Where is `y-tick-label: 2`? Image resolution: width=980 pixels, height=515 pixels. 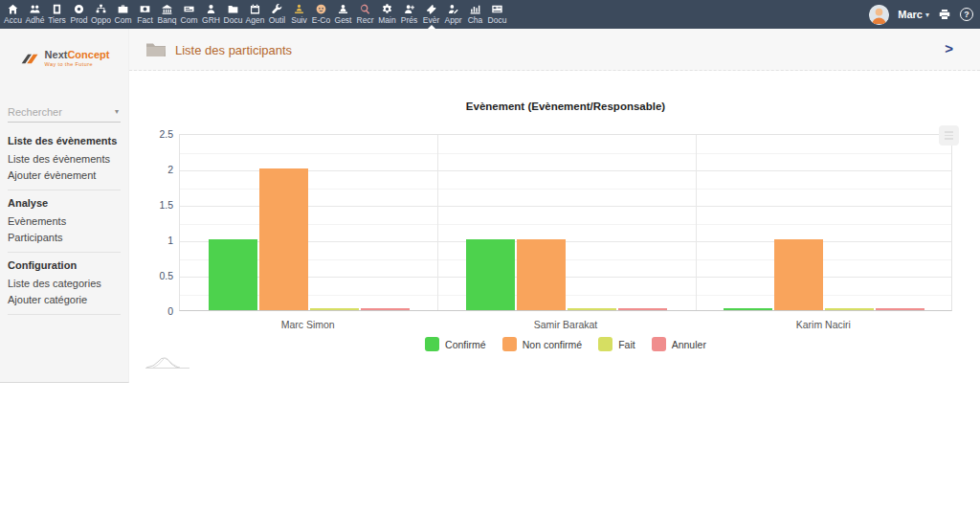 y-tick-label: 2 is located at coordinates (151, 169).